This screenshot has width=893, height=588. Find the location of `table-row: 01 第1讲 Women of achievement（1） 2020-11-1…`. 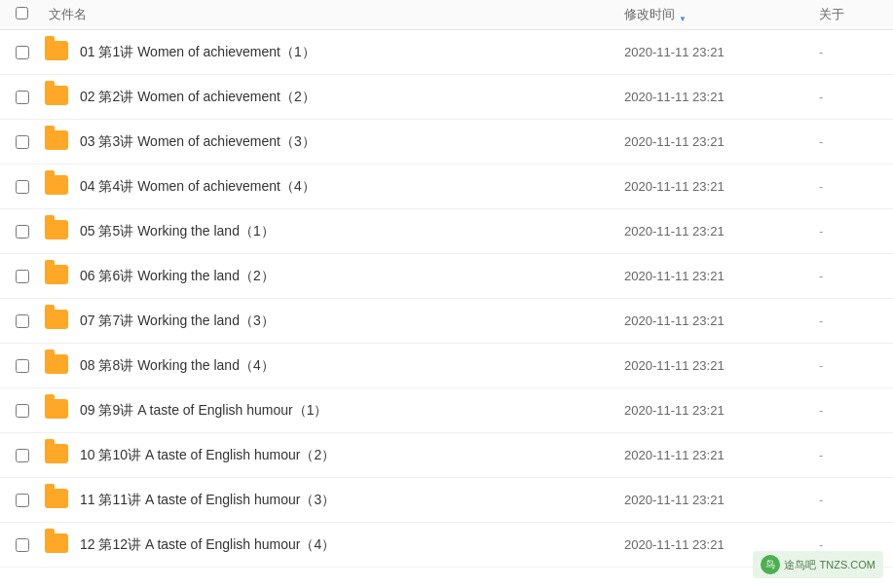

table-row: 01 第1讲 Women of achievement（1） 2020-11-1… is located at coordinates (446, 53).